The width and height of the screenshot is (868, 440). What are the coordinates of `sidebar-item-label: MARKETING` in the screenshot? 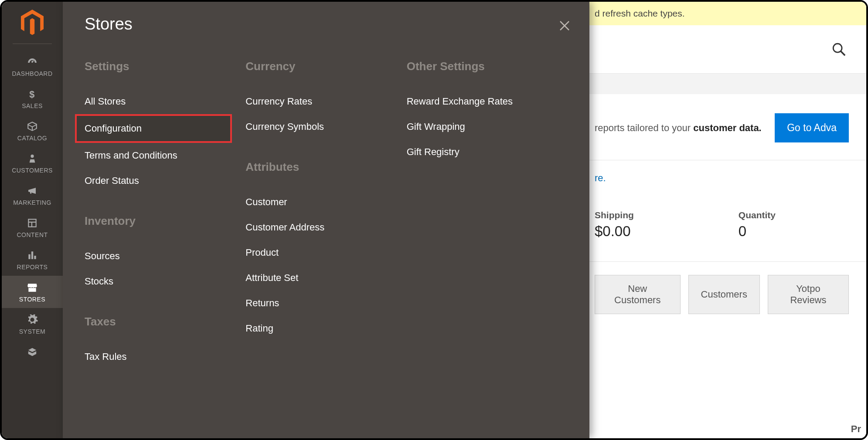 It's located at (32, 203).